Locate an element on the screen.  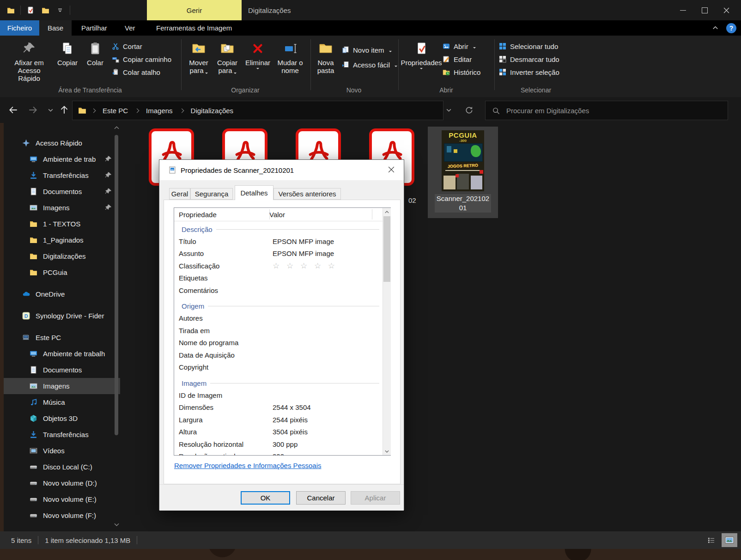
sidebar-item-ambiente-de-trabalh: Ambiente de trabalh is located at coordinates (62, 354).